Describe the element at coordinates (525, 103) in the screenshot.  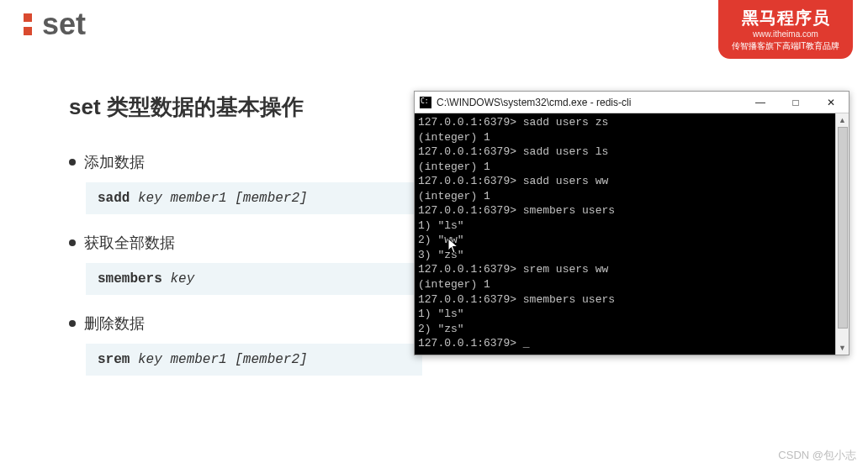
I see `titlebar-left: C:\WINDOWS\system32\cmd.exe - redis-cli` at that location.